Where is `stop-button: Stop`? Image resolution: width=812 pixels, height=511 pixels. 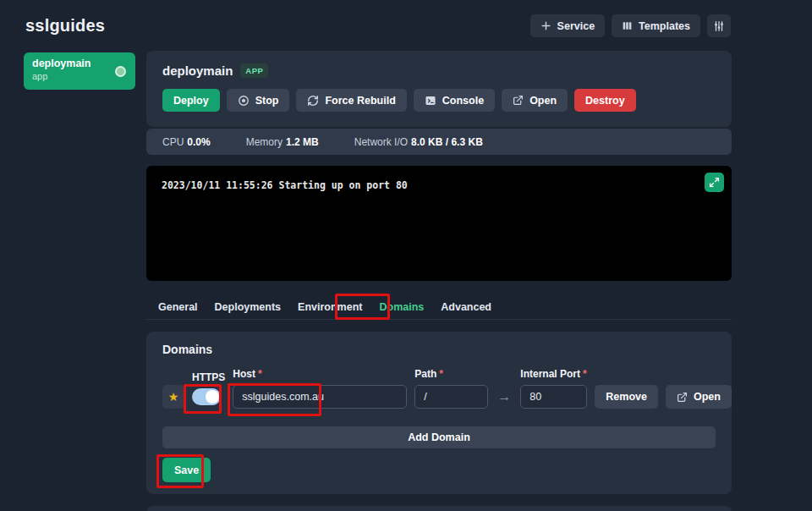
stop-button: Stop is located at coordinates (259, 100).